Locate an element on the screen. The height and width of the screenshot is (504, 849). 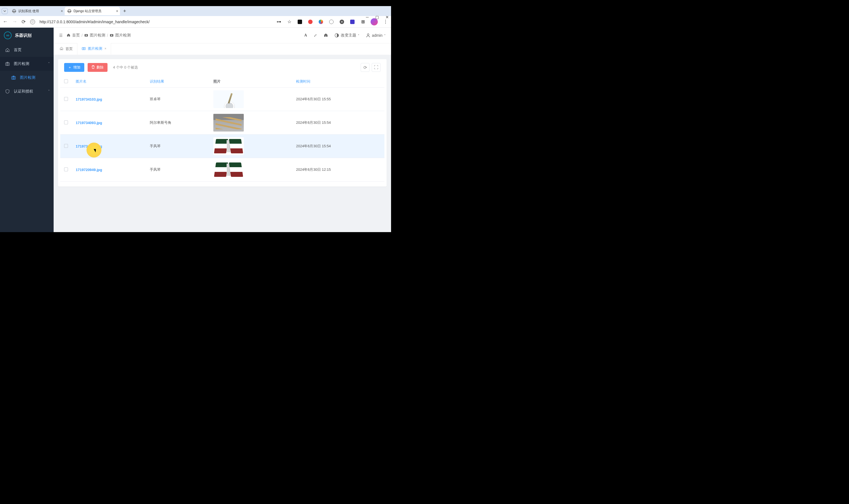
sidebar-item-label: 首页 is located at coordinates (18, 50).